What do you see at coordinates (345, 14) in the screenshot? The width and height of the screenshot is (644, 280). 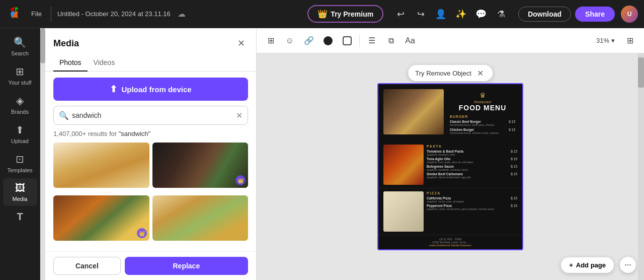 I see `try-premium-button: 👑 Try Premium` at bounding box center [345, 14].